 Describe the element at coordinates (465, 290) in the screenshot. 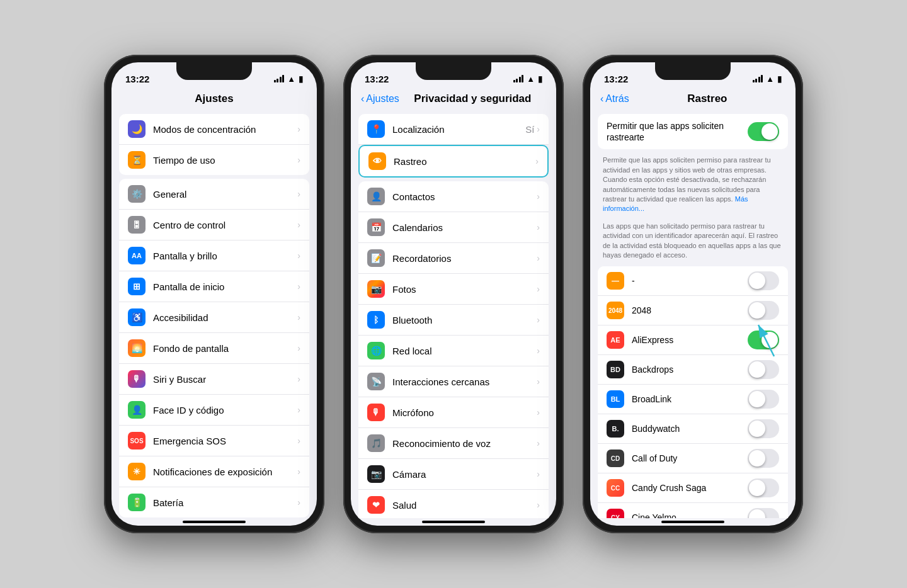

I see `fotos-label: Fotos` at that location.